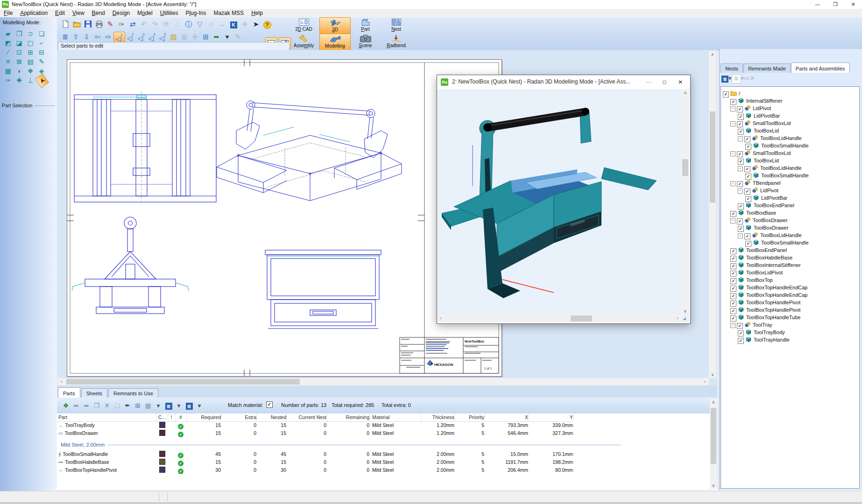 The image size is (862, 504). Describe the element at coordinates (99, 13) in the screenshot. I see `menu-bend: Bend` at that location.